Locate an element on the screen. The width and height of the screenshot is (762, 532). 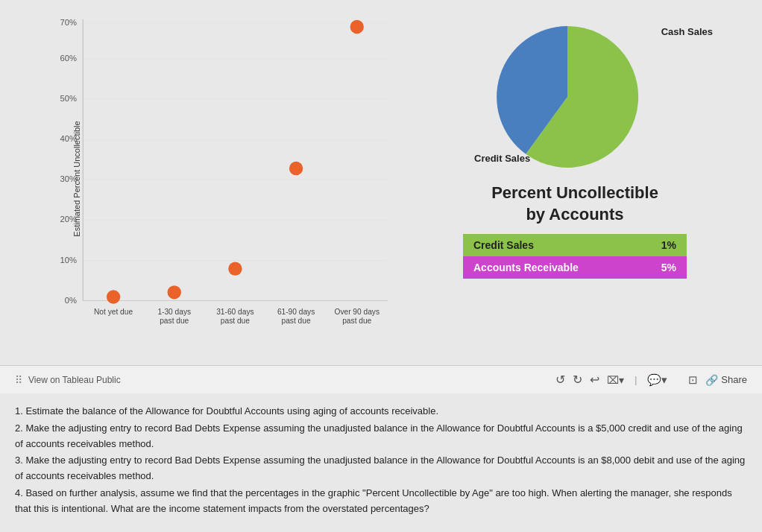
svg-text: 40% is located at coordinates (69, 139).